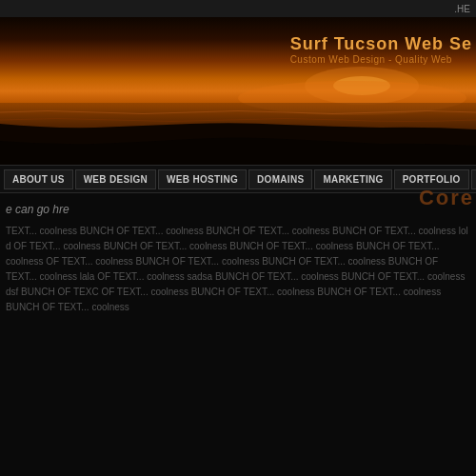  Describe the element at coordinates (280, 179) in the screenshot. I see `nav-domains: DOMAINS` at that location.